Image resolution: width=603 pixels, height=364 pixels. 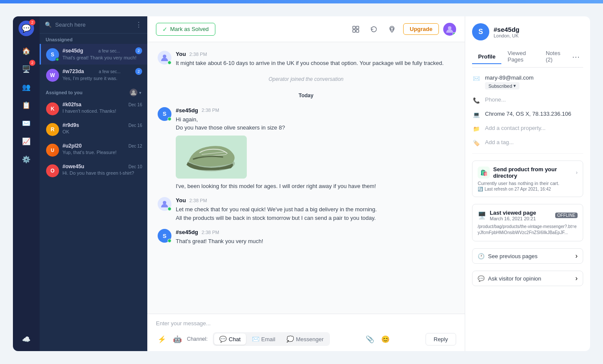 What do you see at coordinates (356, 29) in the screenshot?
I see `grid-icon-btn` at bounding box center [356, 29].